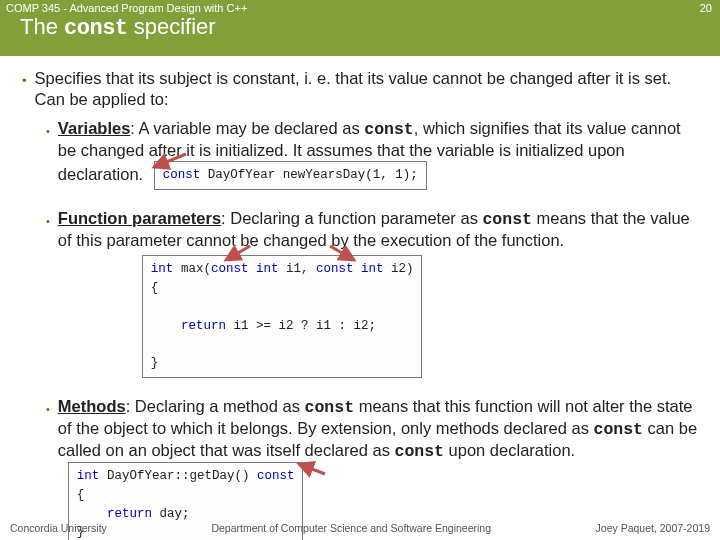  Describe the element at coordinates (360, 28) in the screenshot. I see `slide-title: The const specifier` at that location.